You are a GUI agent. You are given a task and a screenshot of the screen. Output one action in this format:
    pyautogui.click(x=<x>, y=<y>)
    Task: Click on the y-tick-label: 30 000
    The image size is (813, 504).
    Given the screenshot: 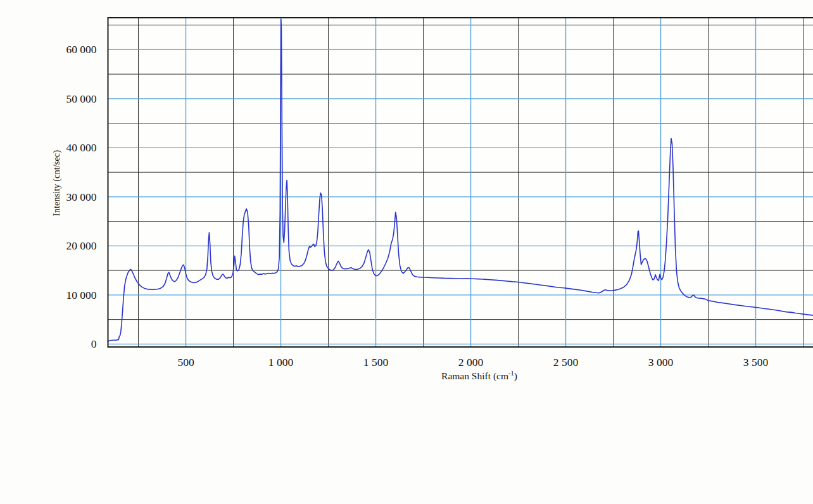 What is the action you would take?
    pyautogui.click(x=81, y=197)
    